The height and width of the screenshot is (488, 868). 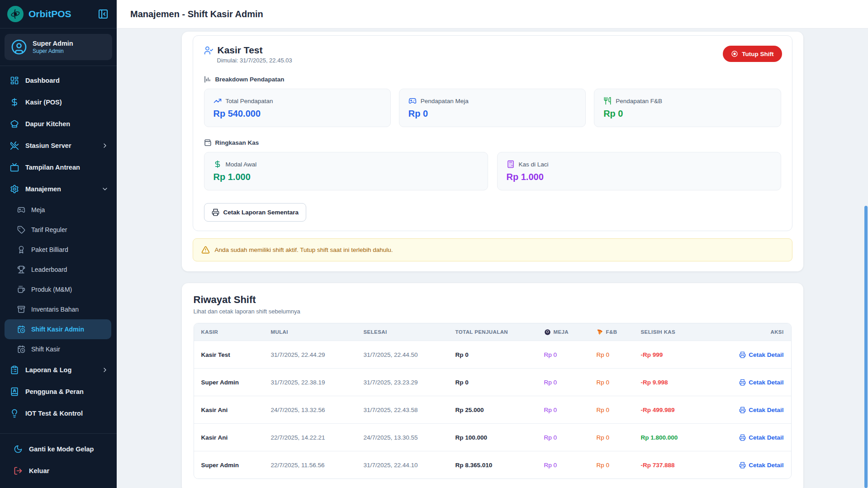 What do you see at coordinates (14, 189) in the screenshot?
I see `gear-icon` at bounding box center [14, 189].